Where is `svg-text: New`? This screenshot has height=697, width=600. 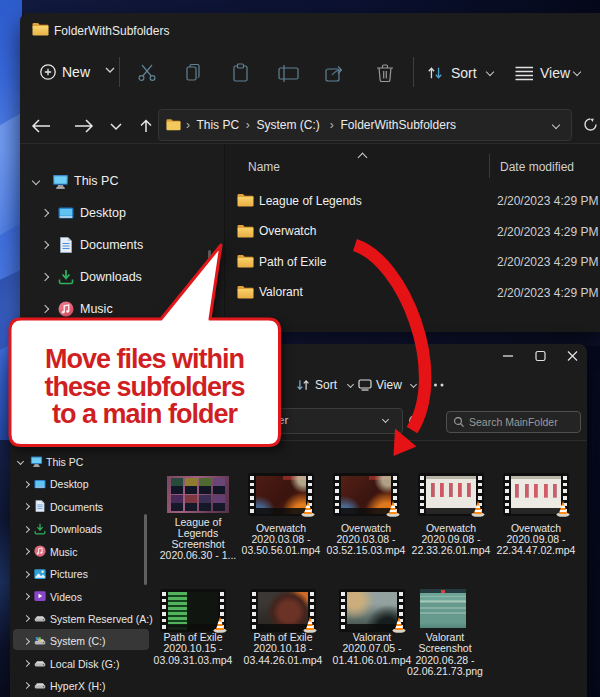 svg-text: New is located at coordinates (76, 72).